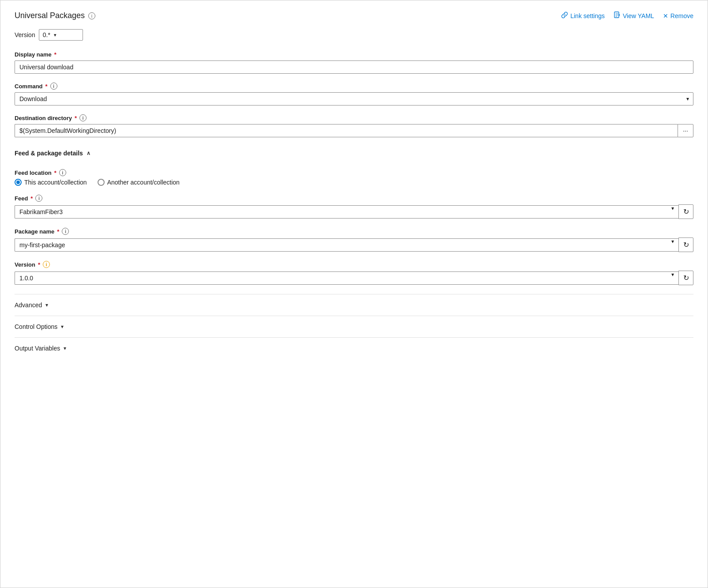 The width and height of the screenshot is (708, 588). Describe the element at coordinates (37, 348) in the screenshot. I see `output-variables-label: Output Variables` at that location.